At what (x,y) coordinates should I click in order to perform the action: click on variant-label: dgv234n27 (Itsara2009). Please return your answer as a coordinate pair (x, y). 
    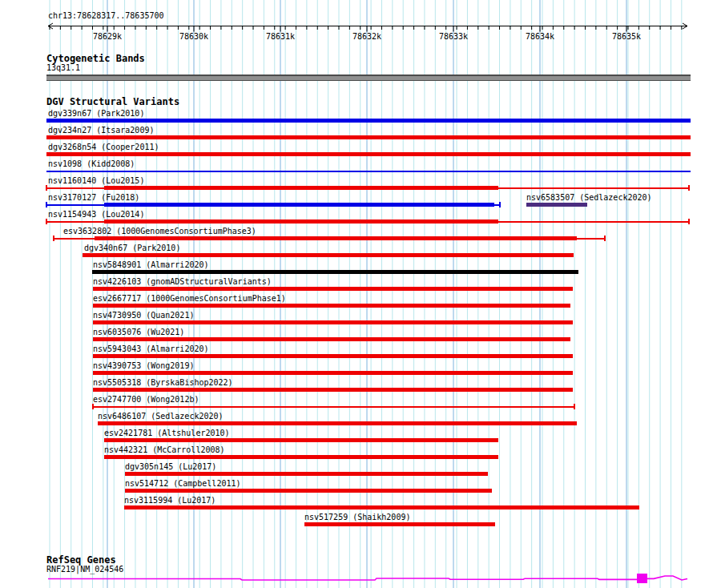
    Looking at the image, I should click on (101, 130).